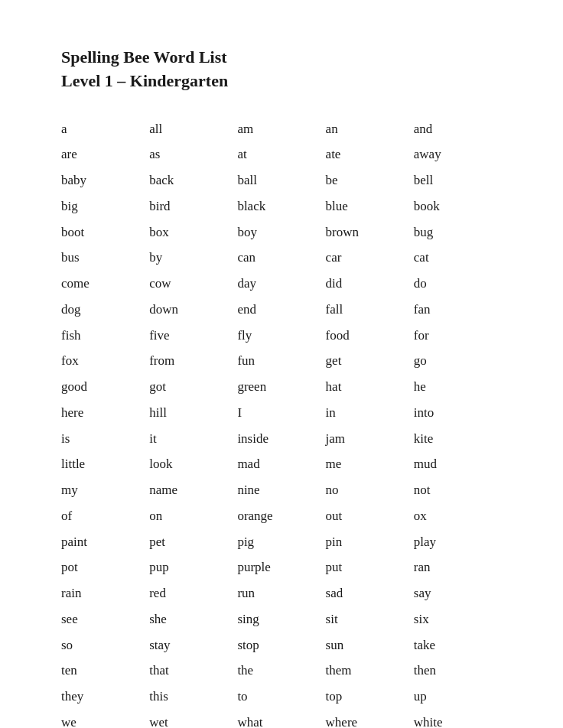 Image resolution: width=563 pixels, height=728 pixels. Describe the element at coordinates (106, 336) in the screenshot. I see `word-cell: fish` at that location.